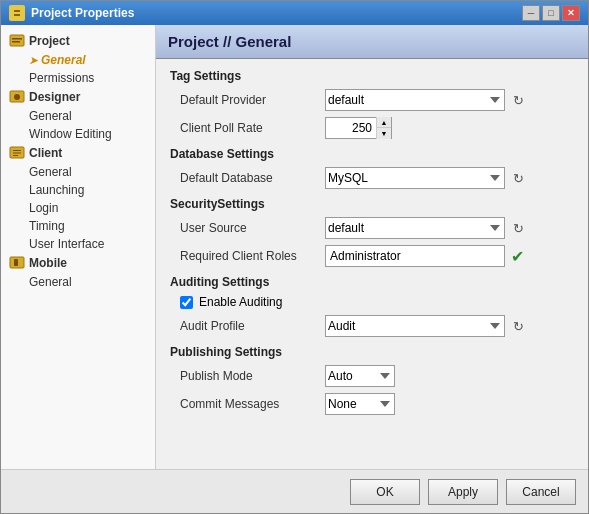 The width and height of the screenshot is (589, 514). Describe the element at coordinates (551, 13) in the screenshot. I see `title-bar-controls: ─ □ ✕` at that location.